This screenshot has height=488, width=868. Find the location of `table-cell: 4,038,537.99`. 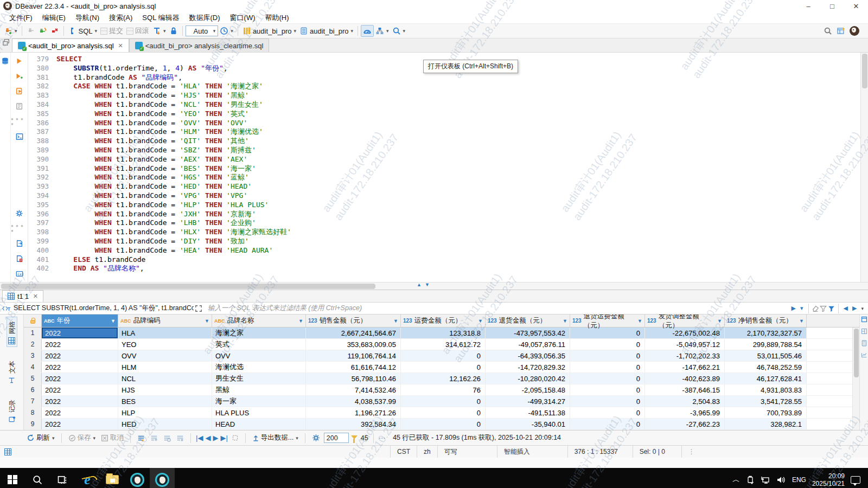

table-cell: 4,038,537.99 is located at coordinates (354, 401).